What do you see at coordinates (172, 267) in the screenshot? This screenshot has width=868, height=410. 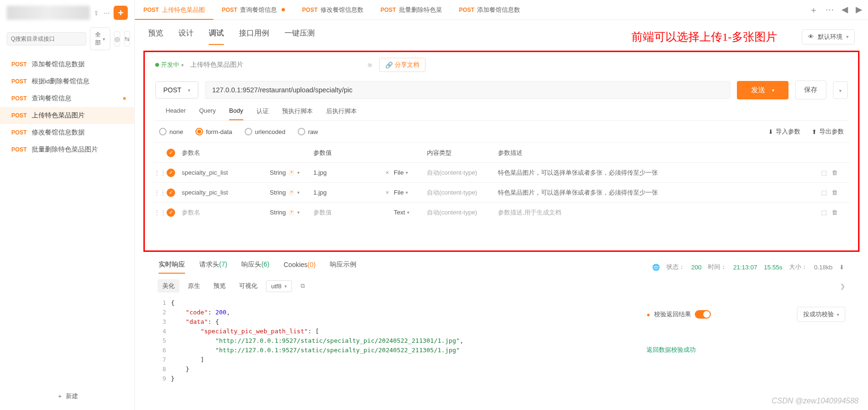 I see `resp-tab: 实时响应` at bounding box center [172, 267].